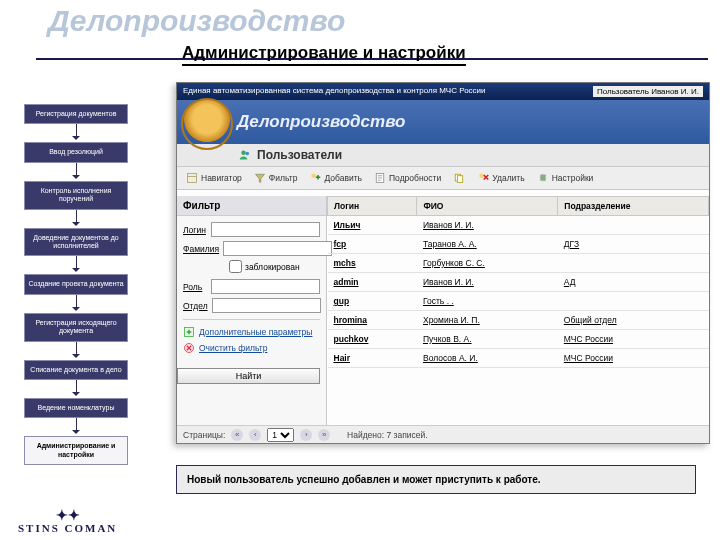 Image resolution: width=720 pixels, height=540 pixels. What do you see at coordinates (518, 244) in the screenshot?
I see `table-row: fcpТаранов А. А.ДГЗ` at bounding box center [518, 244].